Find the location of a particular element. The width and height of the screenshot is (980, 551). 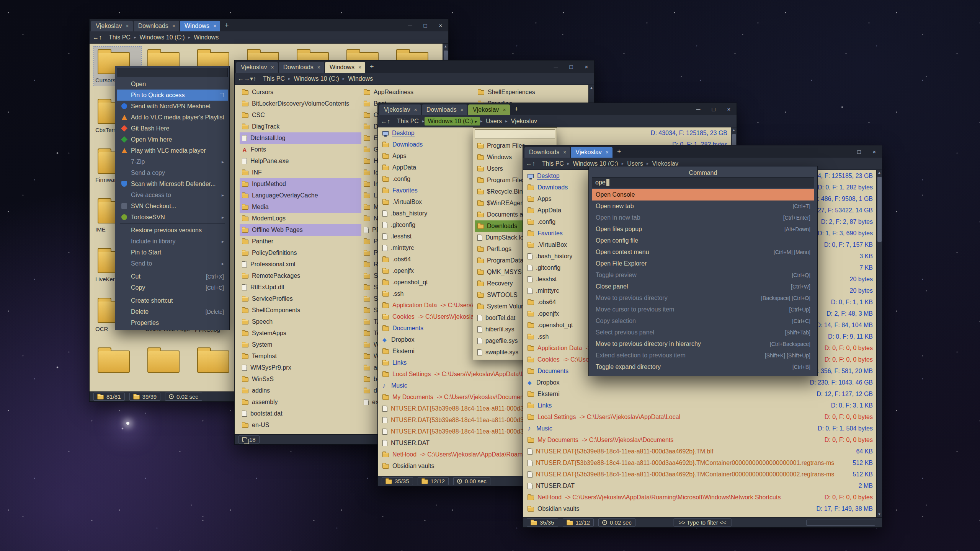

context-menu-item-play-with-vlc-media-player: Play with VLC media player is located at coordinates (172, 151).